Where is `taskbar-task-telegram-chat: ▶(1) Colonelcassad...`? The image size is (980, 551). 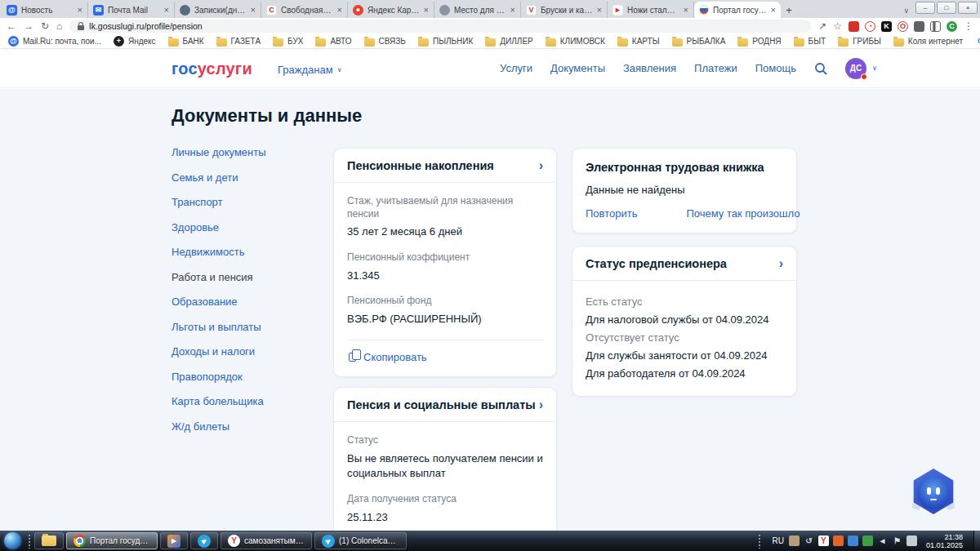
taskbar-task-telegram-chat: ▶(1) Colonelcassad... is located at coordinates (361, 540).